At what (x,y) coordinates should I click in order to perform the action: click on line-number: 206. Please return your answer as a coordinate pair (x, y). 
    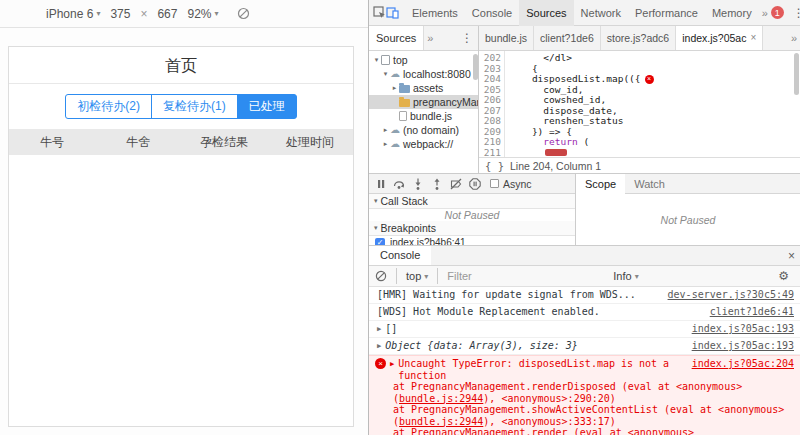
    Looking at the image, I should click on (490, 100).